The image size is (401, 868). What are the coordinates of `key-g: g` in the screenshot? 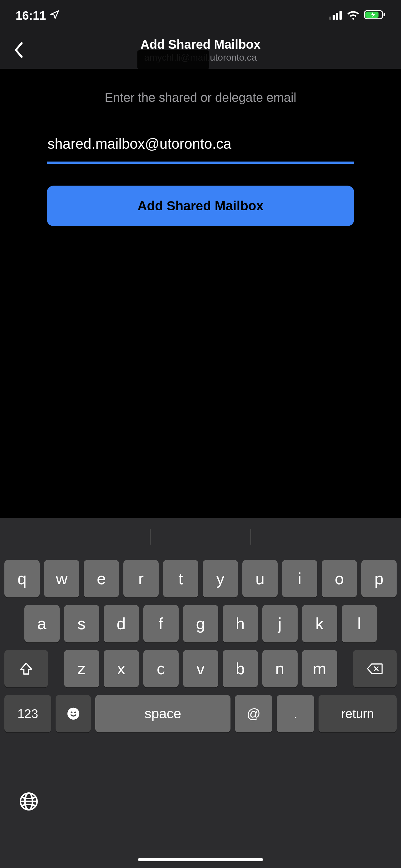 It's located at (201, 623).